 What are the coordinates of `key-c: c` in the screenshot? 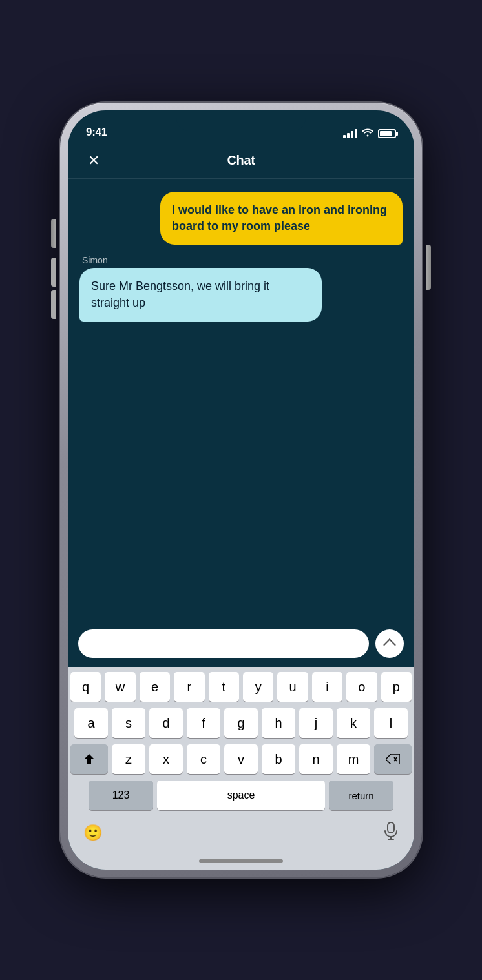 It's located at (204, 759).